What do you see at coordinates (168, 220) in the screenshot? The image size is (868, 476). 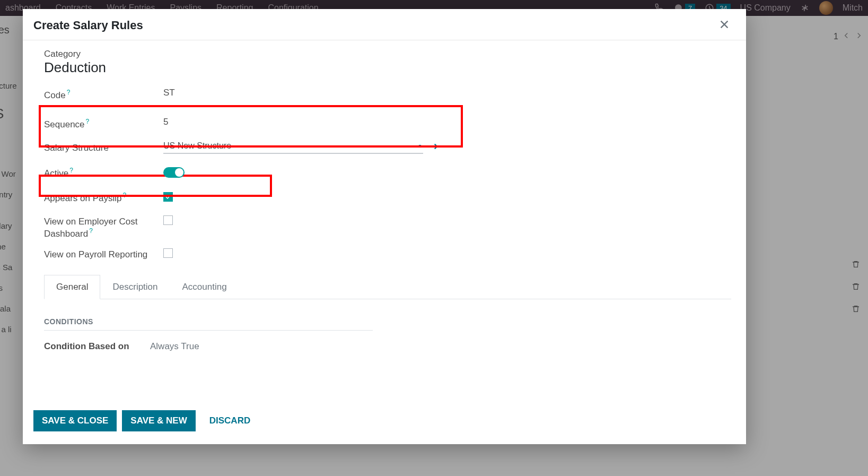 I see `employer-cost-checkbox` at bounding box center [168, 220].